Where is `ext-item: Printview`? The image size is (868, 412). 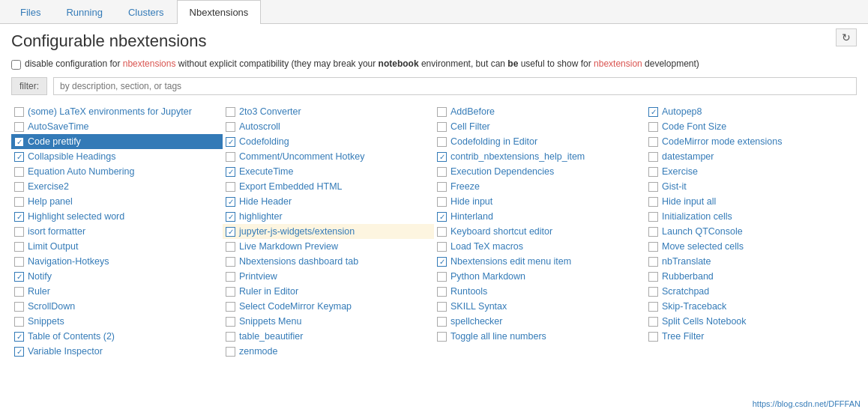 ext-item: Printview is located at coordinates (328, 276).